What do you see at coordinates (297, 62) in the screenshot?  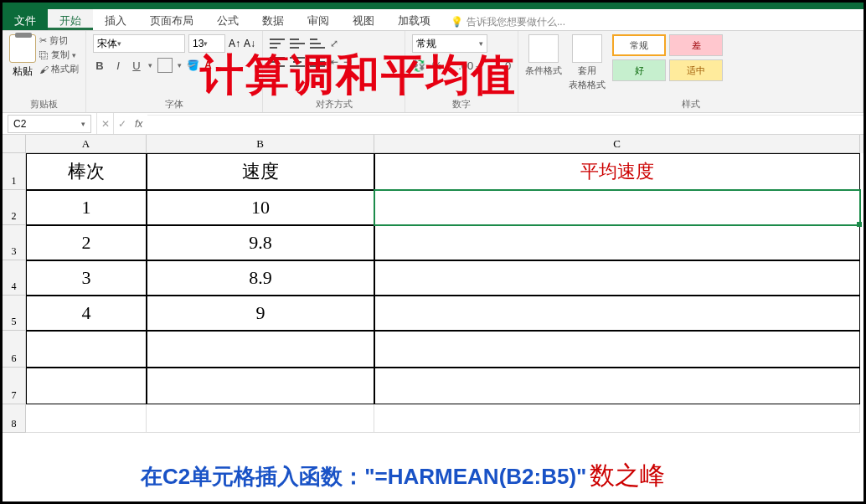 I see `align-center-button` at bounding box center [297, 62].